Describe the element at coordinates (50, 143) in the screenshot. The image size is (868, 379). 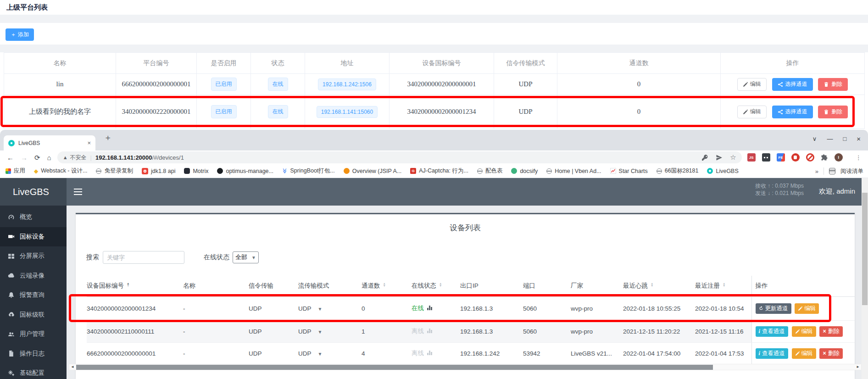
I see `browser-tab: LiveGBS ×` at that location.